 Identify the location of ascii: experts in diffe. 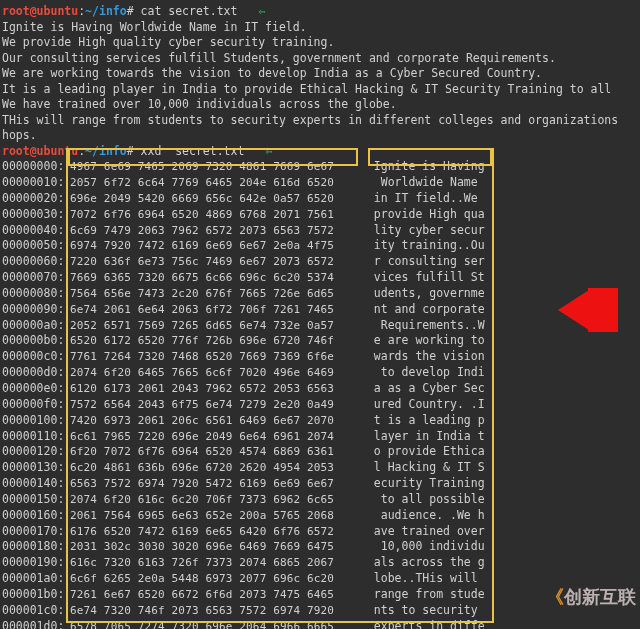
(422, 624).